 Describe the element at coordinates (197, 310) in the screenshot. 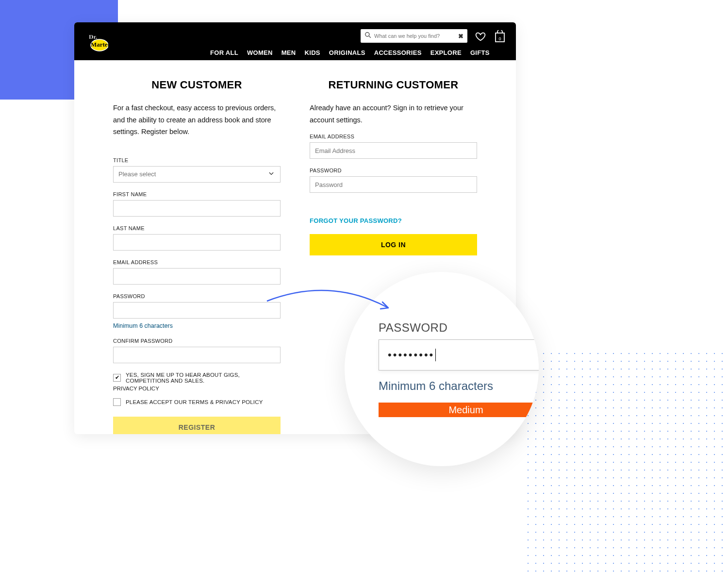

I see `password-input` at that location.